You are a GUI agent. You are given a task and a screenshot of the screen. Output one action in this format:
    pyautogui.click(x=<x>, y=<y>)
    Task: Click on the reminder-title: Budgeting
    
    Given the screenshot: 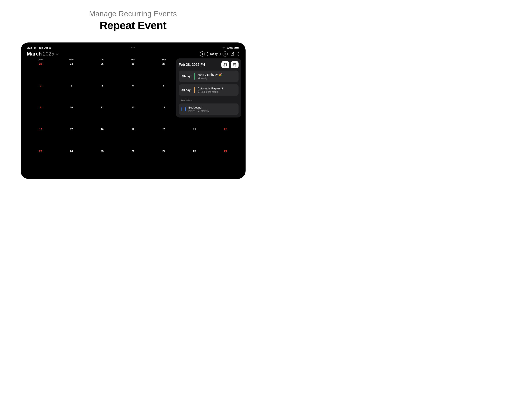 What is the action you would take?
    pyautogui.click(x=212, y=107)
    